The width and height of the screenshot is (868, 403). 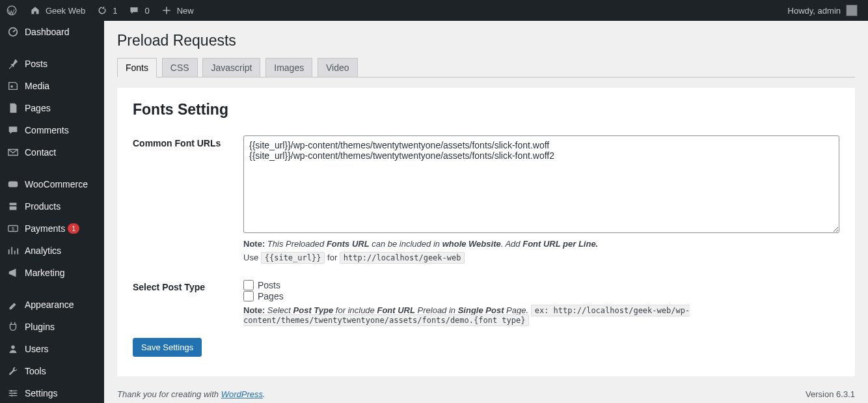 What do you see at coordinates (52, 251) in the screenshot?
I see `sidebar-item-analytics: Analytics` at bounding box center [52, 251].